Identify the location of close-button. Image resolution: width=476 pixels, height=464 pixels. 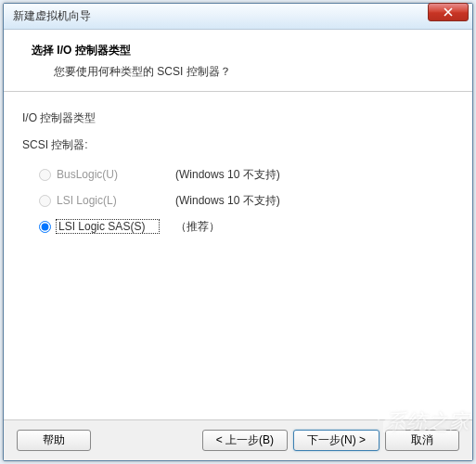
(448, 12).